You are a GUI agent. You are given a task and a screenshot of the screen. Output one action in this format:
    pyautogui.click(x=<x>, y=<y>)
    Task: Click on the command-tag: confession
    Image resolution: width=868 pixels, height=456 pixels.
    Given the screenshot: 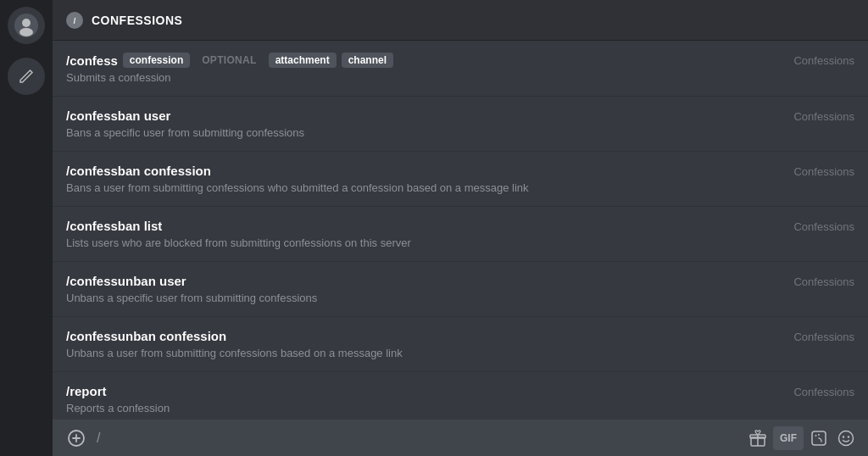 What is the action you would take?
    pyautogui.click(x=156, y=60)
    